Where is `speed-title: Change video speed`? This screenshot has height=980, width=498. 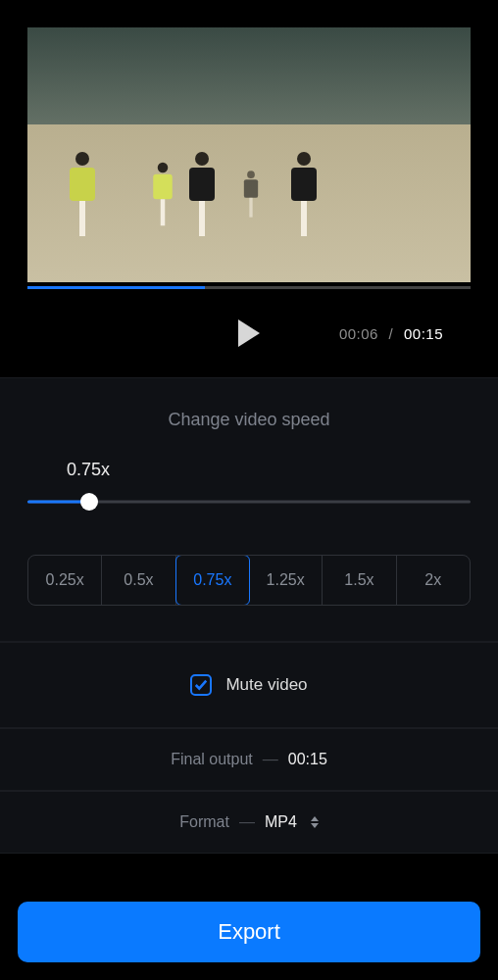 speed-title: Change video speed is located at coordinates (249, 419).